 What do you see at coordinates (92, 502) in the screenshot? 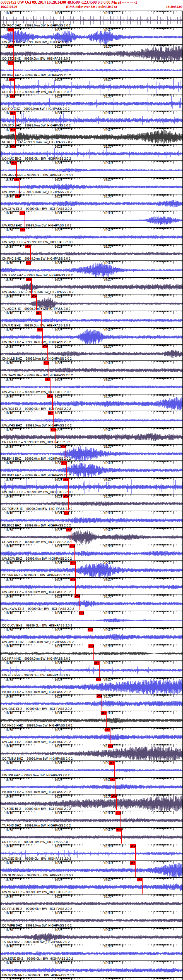
I see `trace-row: 16:28 16:29 16:30 xT 4 CC.TCBU BHZ -- 99…` at bounding box center [92, 502].